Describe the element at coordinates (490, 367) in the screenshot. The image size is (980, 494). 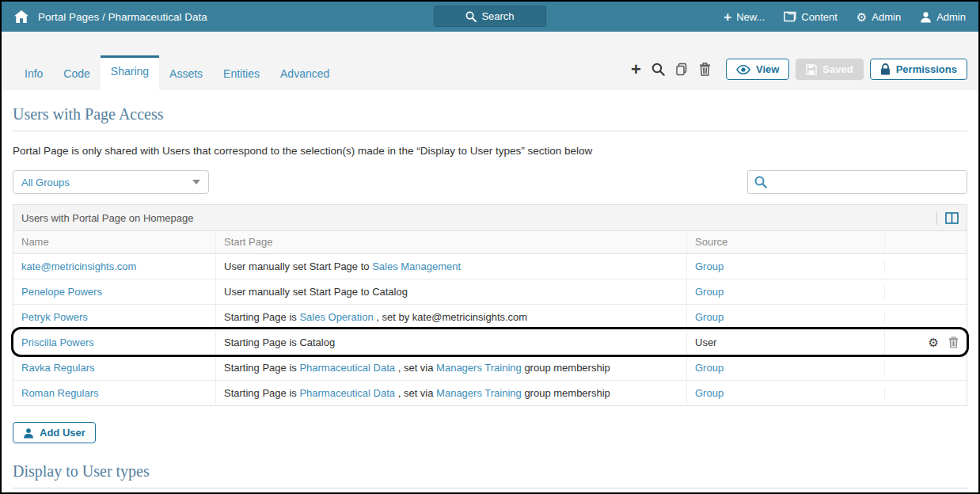
I see `table-row: Ravka Regulars Starting Page is Pharmace…` at that location.